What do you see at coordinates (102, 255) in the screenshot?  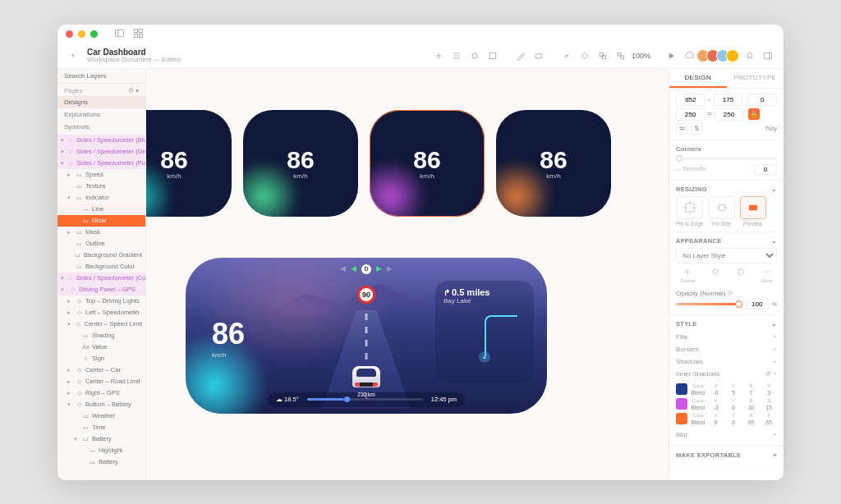 I see `layer-row: ▭Background Gradient` at bounding box center [102, 255].